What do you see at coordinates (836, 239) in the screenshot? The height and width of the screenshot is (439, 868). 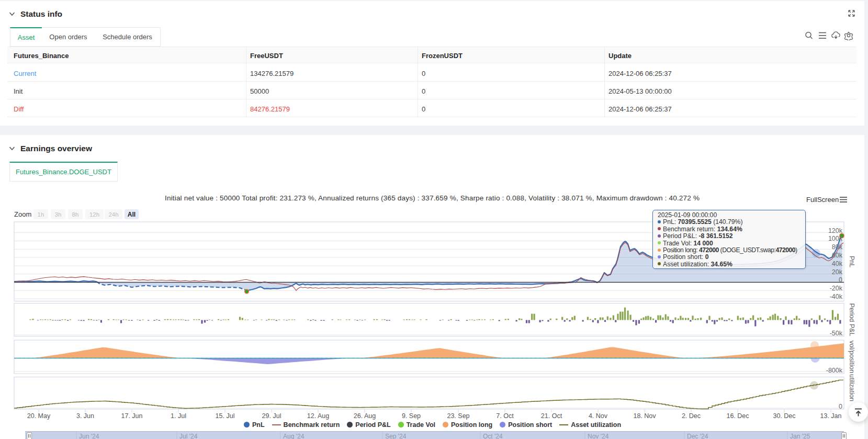 I see `svg-text: 100k` at bounding box center [836, 239].